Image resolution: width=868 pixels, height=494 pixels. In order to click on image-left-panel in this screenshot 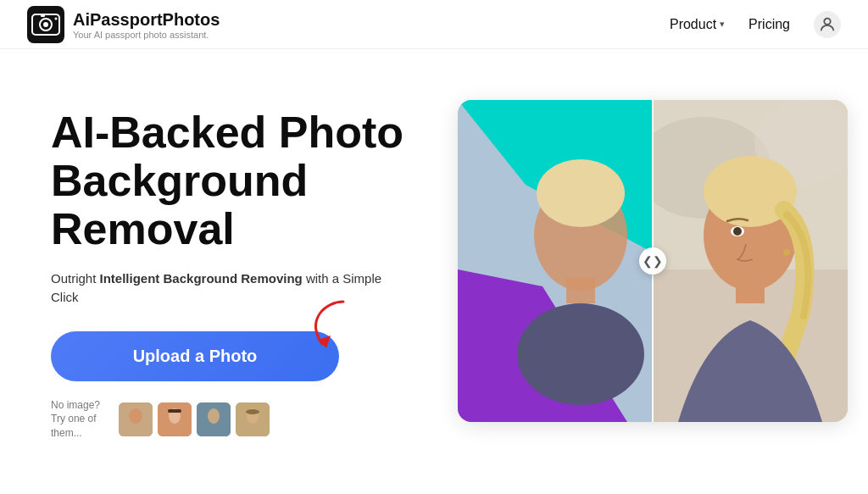, I will do `click(555, 261)`.